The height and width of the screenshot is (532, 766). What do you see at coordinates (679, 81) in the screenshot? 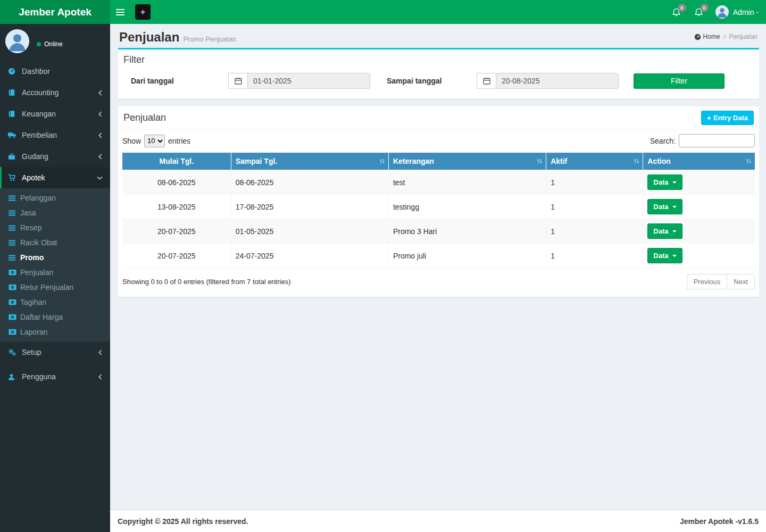
I see `filter-button: Filter` at bounding box center [679, 81].